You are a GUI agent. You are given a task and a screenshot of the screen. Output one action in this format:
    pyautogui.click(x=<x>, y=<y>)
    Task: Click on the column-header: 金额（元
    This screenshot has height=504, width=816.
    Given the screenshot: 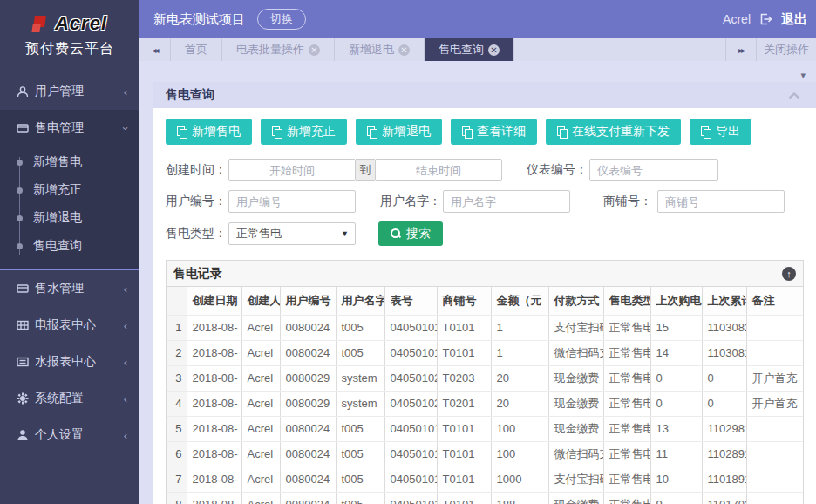 What is the action you would take?
    pyautogui.click(x=520, y=301)
    